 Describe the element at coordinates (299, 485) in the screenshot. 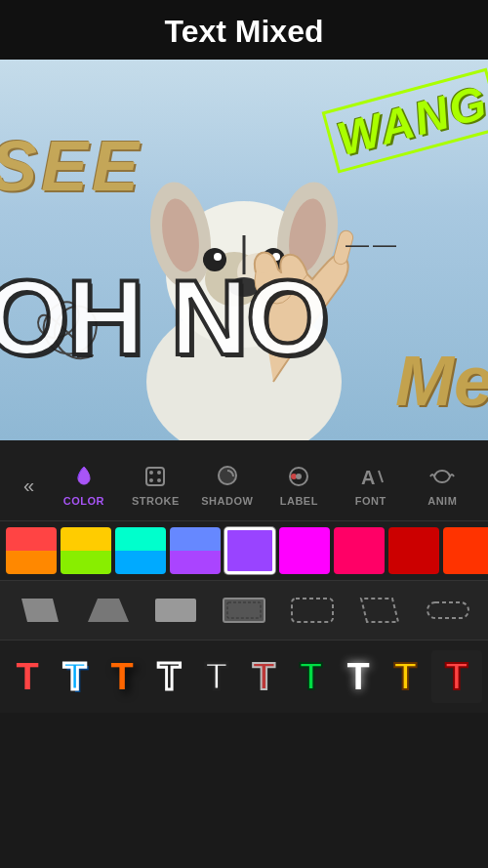

I see `toolbar-item-label: LABEL` at that location.